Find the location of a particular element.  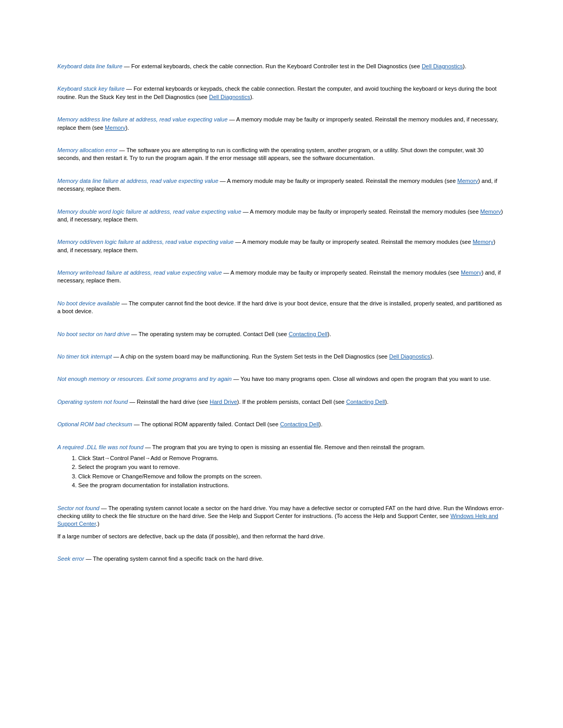

operating-system-contacting-dell-link: Contacting Dell is located at coordinates (366, 402).